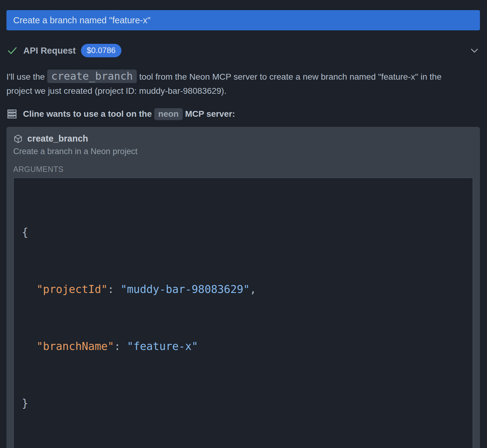  What do you see at coordinates (12, 51) in the screenshot?
I see `check-icon` at bounding box center [12, 51].